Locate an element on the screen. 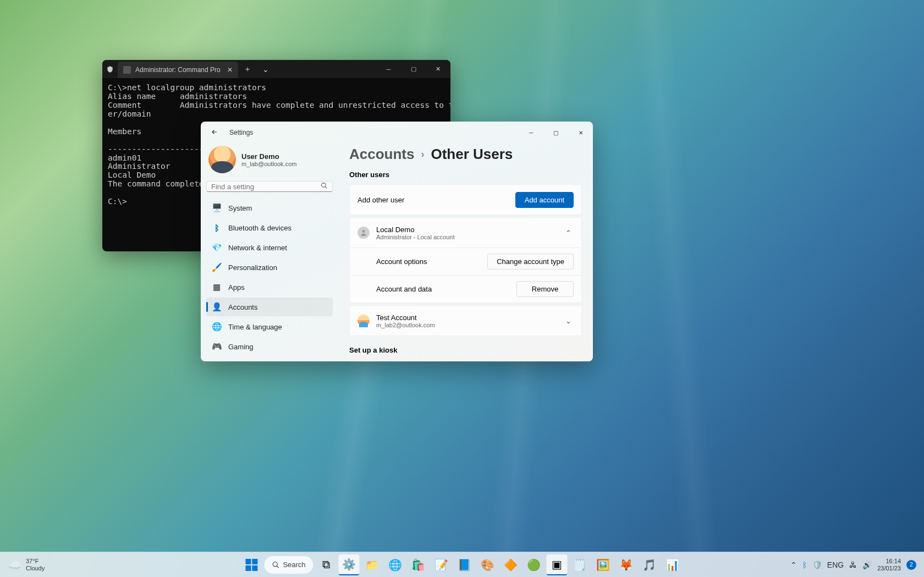 This screenshot has height=577, width=924. nav-label: Network & internet is located at coordinates (257, 248).